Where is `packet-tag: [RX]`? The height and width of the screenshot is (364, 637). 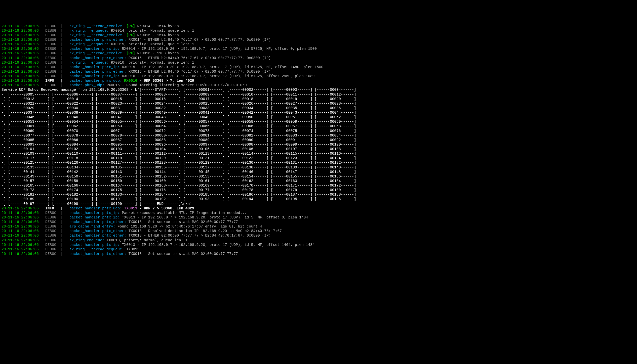 packet-tag: [RX] is located at coordinates (131, 26).